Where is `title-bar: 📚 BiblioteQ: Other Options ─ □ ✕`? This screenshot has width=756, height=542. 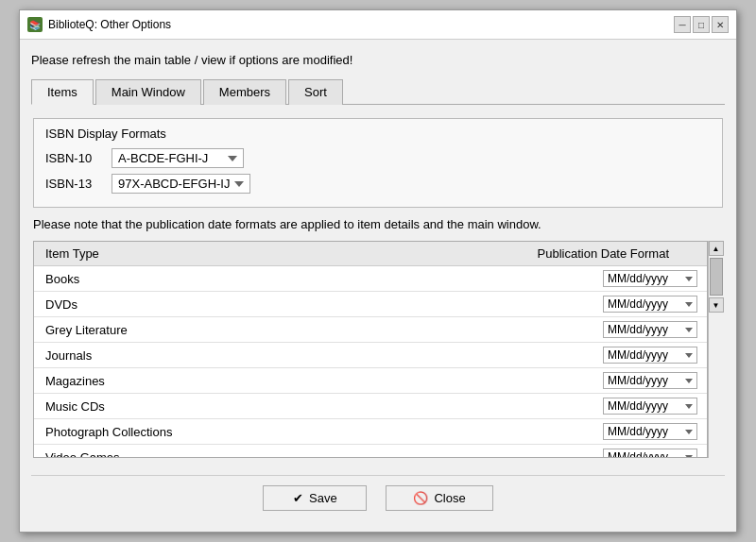 title-bar: 📚 BiblioteQ: Other Options ─ □ ✕ is located at coordinates (378, 25).